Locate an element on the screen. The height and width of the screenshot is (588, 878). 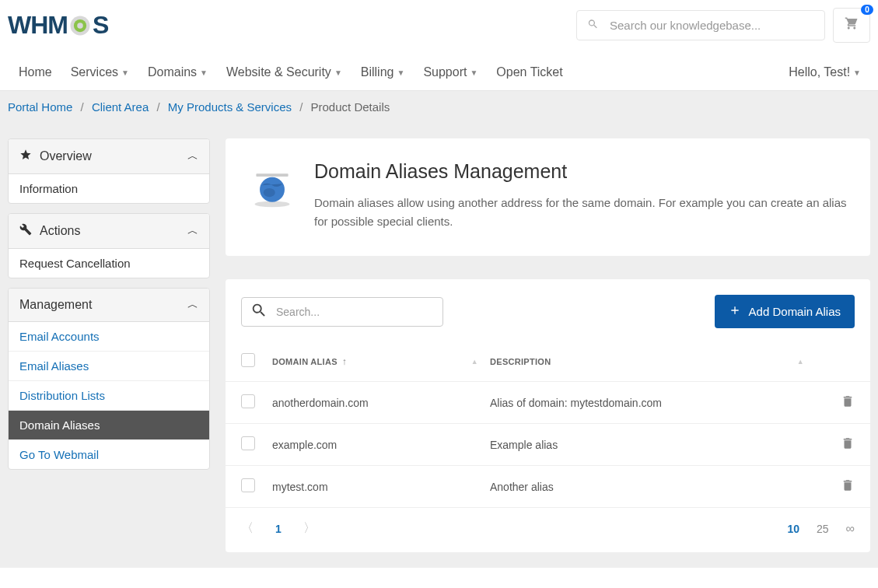
page-number: 1 is located at coordinates (278, 529).